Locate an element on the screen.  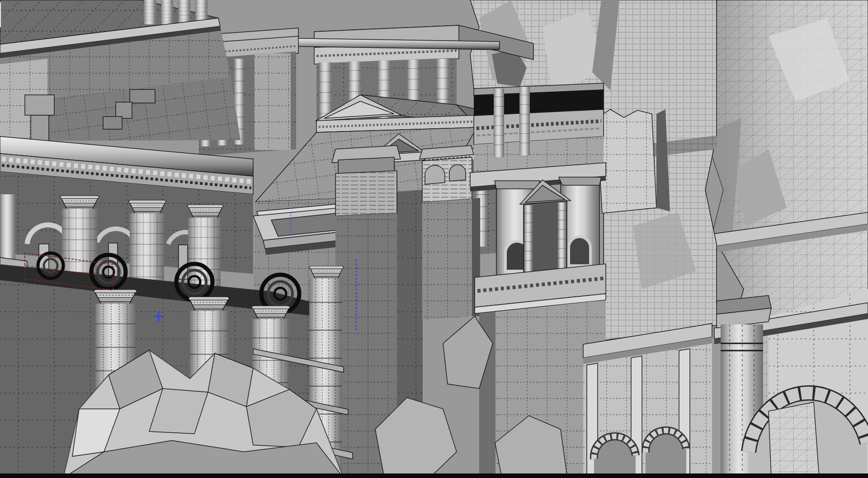
stone-arch: stone-arch is located at coordinates (808, 436).